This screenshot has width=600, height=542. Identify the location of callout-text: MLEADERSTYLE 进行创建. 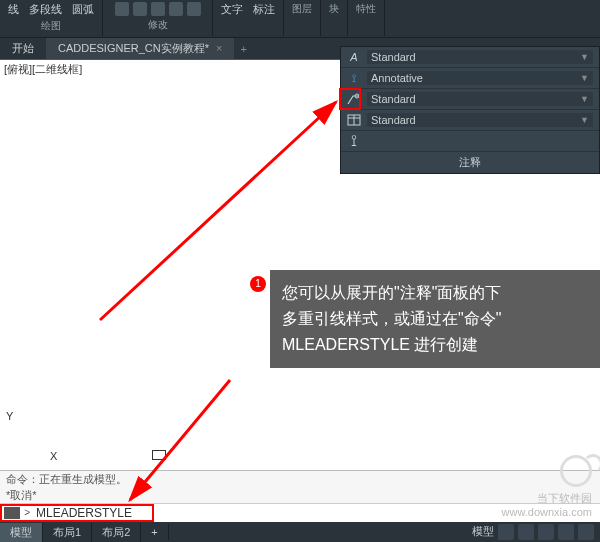
(435, 345).